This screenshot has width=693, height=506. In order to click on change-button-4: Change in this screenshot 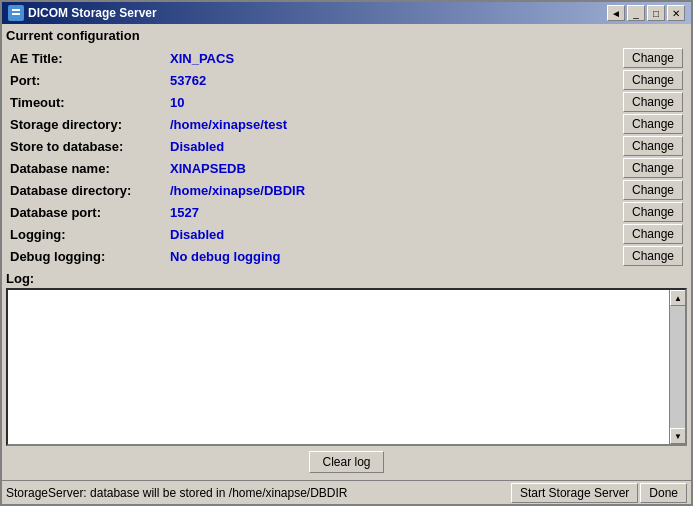, I will do `click(653, 146)`.